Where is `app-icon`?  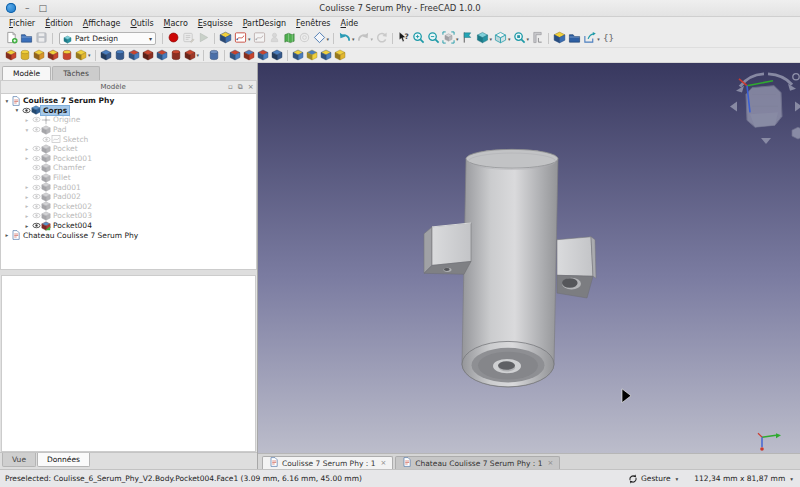 app-icon is located at coordinates (11, 8).